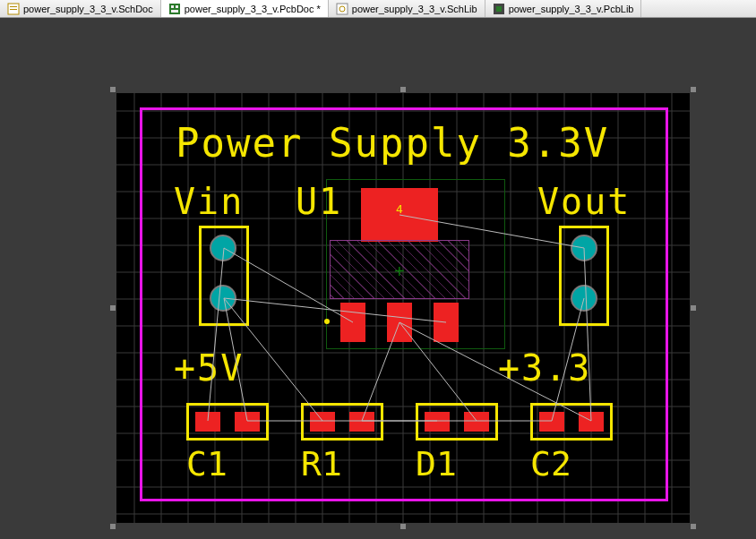 Image resolution: width=756 pixels, height=539 pixels. Describe the element at coordinates (175, 9) in the screenshot. I see `pcb-icon` at that location.